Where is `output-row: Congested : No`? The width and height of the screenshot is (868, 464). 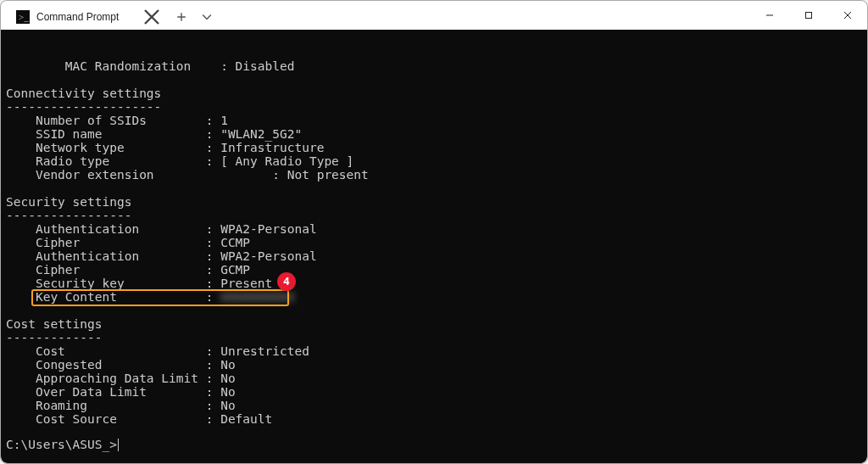 output-row: Congested : No is located at coordinates (434, 366).